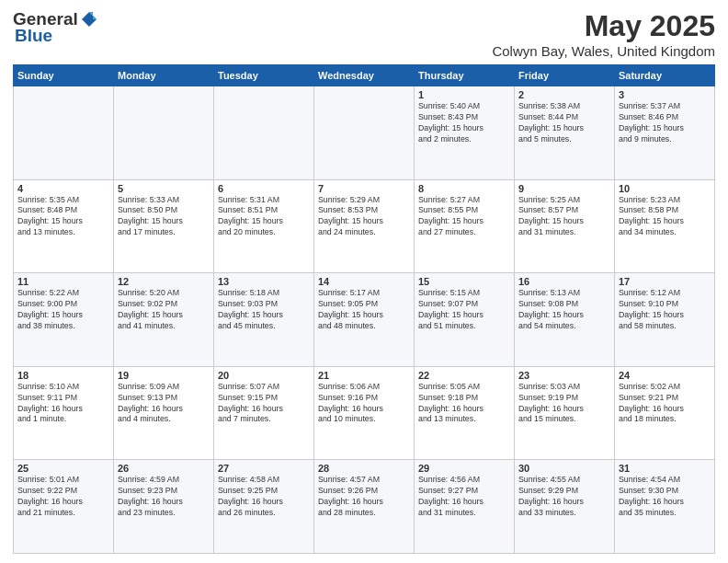  Describe the element at coordinates (64, 75) in the screenshot. I see `day-header-sunday: Sunday` at that location.